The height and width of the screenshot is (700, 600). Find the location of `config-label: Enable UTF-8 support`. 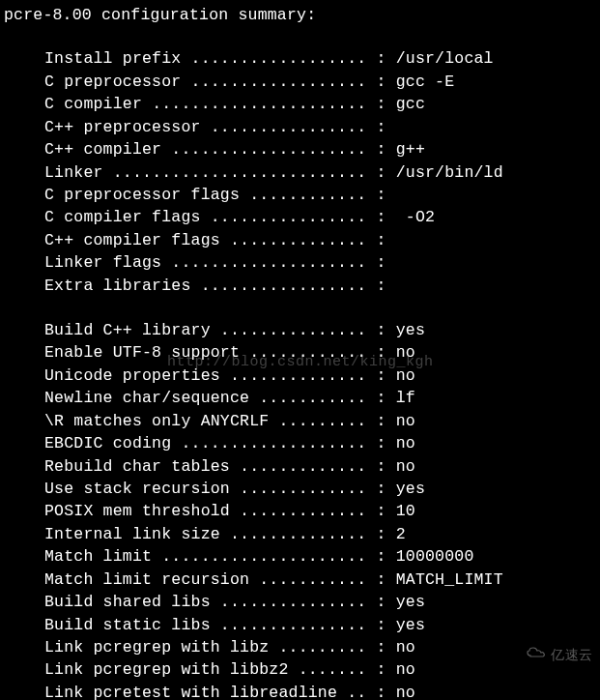

config-label: Enable UTF-8 support is located at coordinates (142, 352).